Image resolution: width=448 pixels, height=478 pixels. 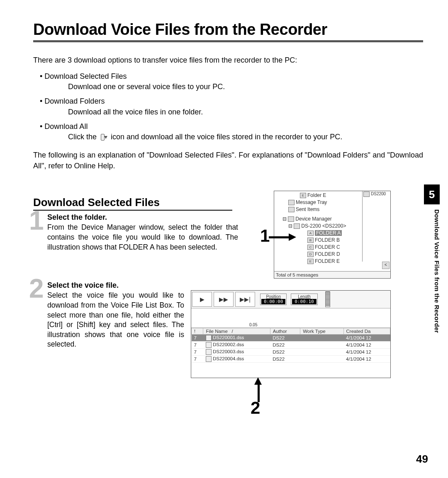 I want to click on tree-label: FOLDER E, so click(x=327, y=261).